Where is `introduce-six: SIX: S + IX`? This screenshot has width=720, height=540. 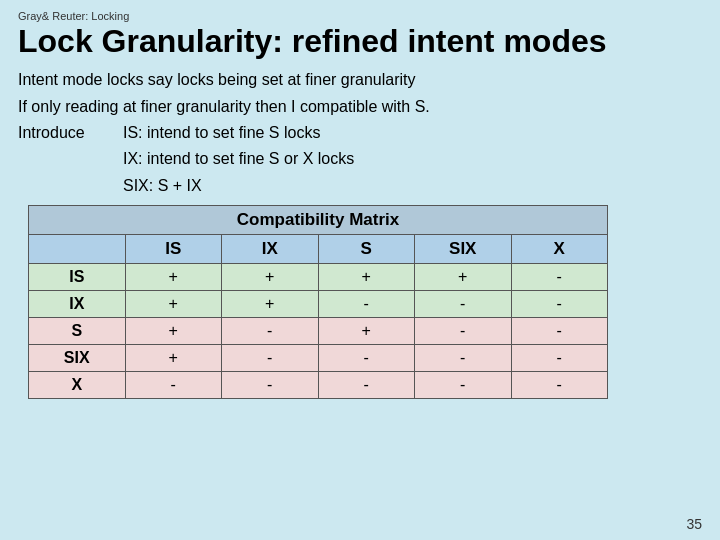
introduce-six: SIX: S + IX is located at coordinates (412, 186).